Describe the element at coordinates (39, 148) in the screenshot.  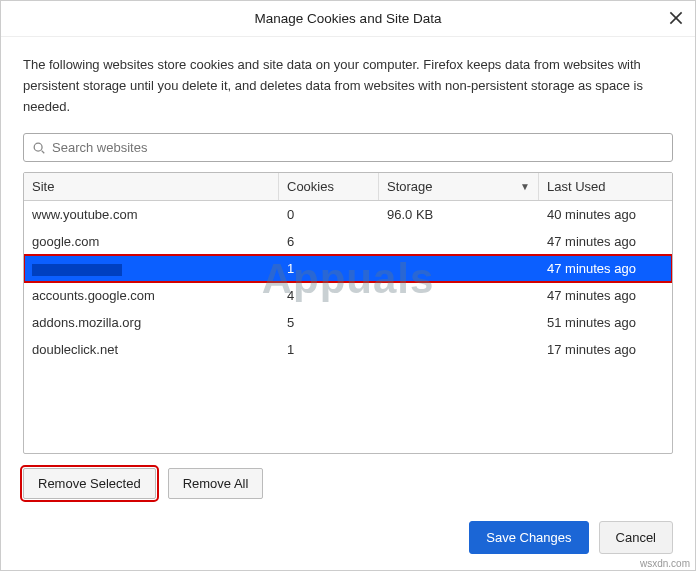
I see `search-icon` at that location.